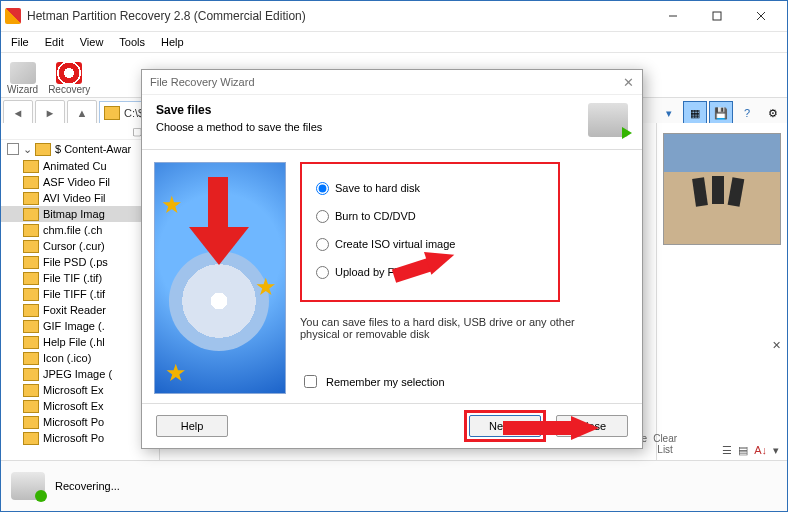 This screenshot has width=788, height=512. Describe the element at coordinates (74, 342) in the screenshot. I see `tree-item-label: Help File (.hl` at that location.